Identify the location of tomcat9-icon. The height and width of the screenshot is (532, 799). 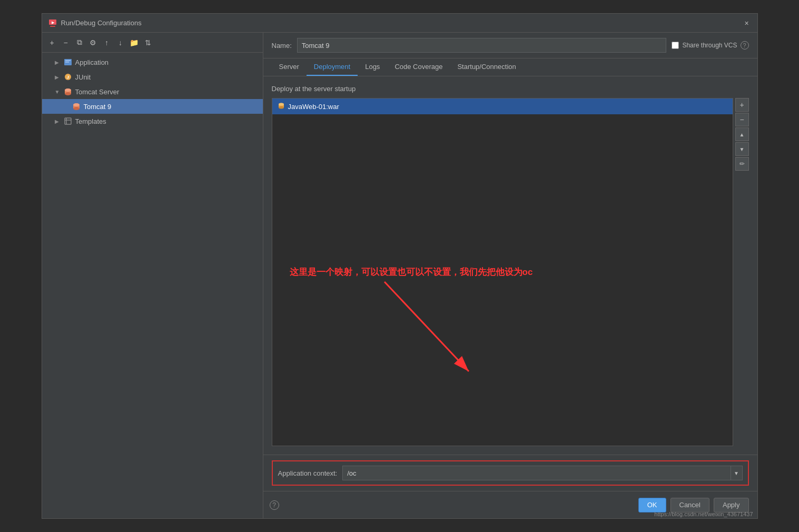
(76, 106).